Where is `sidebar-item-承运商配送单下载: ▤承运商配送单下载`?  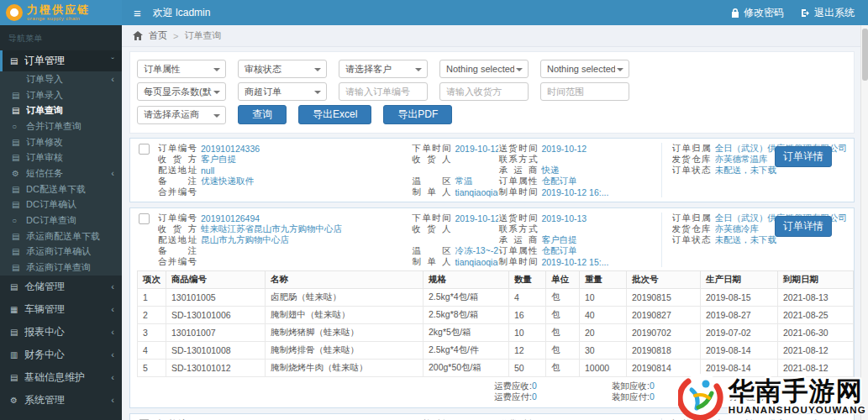 sidebar-item-承运商配送单下载: ▤承运商配送单下载 is located at coordinates (60, 237).